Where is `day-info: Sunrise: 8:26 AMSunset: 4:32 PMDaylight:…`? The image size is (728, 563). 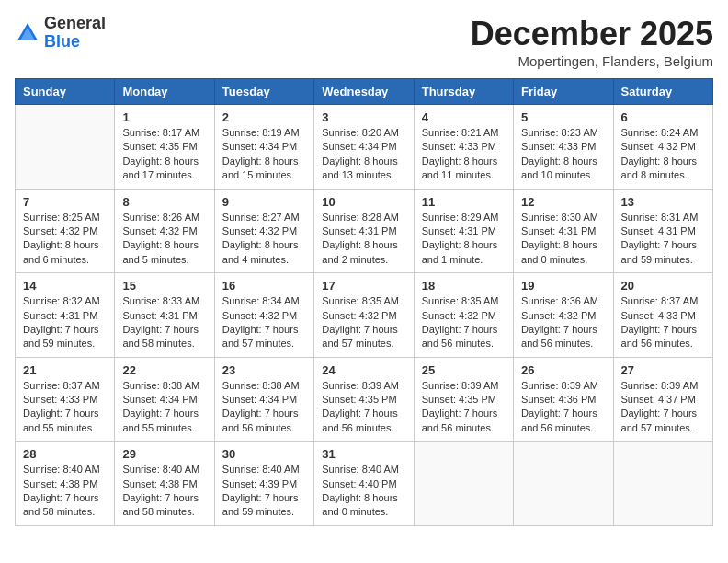
day-info: Sunrise: 8:26 AMSunset: 4:32 PMDaylight:… is located at coordinates (164, 239).